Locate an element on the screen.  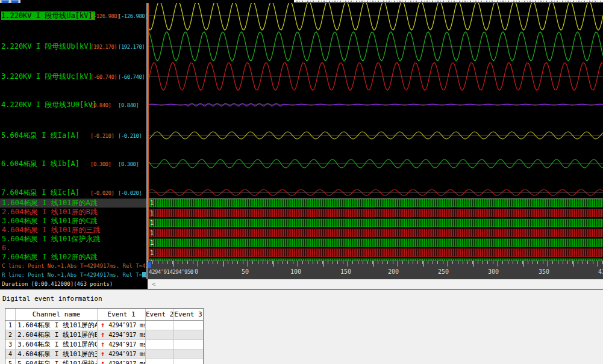
ruler-label: 4294″914294″950 is located at coordinates (171, 272).